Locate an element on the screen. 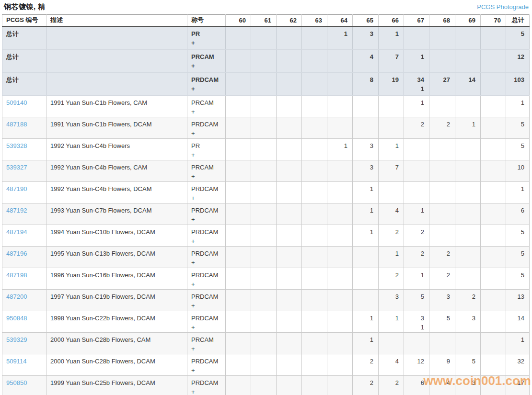 The image size is (532, 395). pcgs-number-link: 487198 is located at coordinates (16, 275).